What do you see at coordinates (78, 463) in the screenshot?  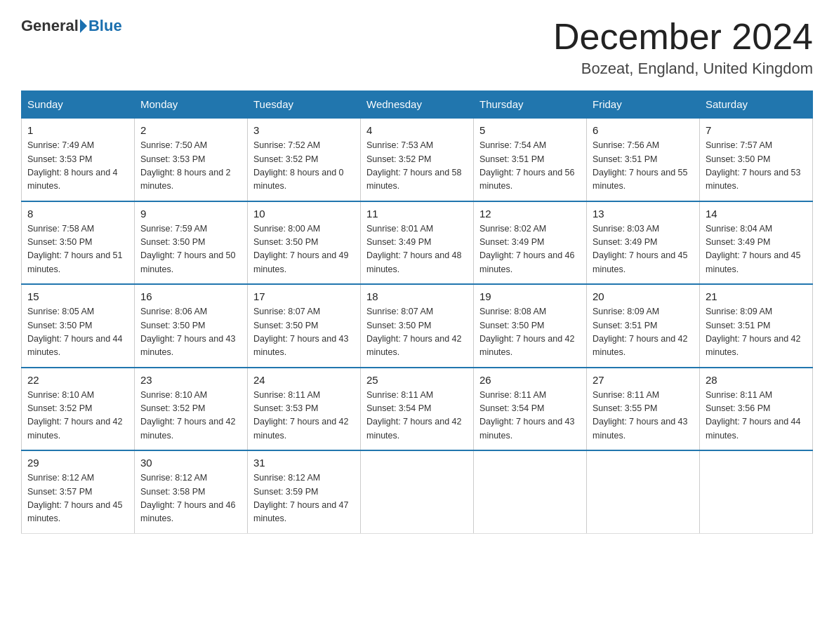 I see `day-number: 29` at bounding box center [78, 463].